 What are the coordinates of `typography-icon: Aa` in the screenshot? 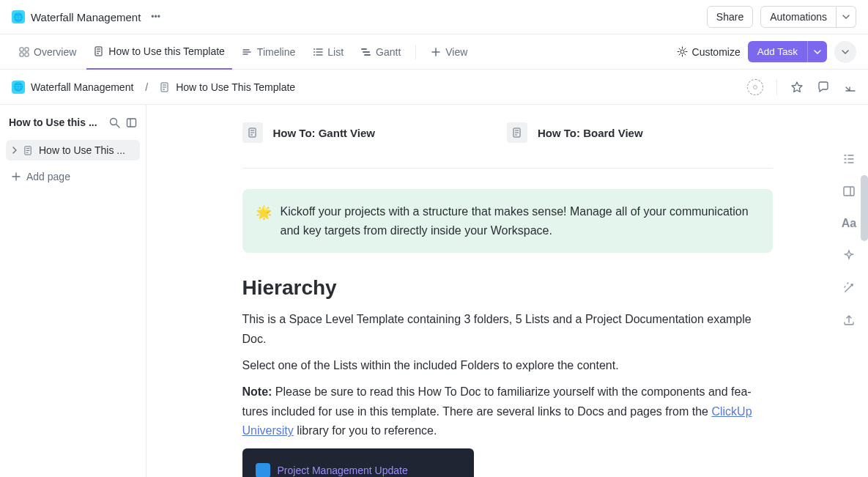 It's located at (849, 223).